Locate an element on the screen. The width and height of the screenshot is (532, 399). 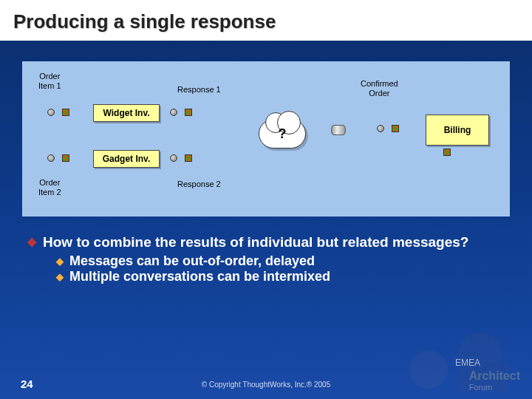
box-gadget-inv: Gadget Inv. is located at coordinates (126, 159).